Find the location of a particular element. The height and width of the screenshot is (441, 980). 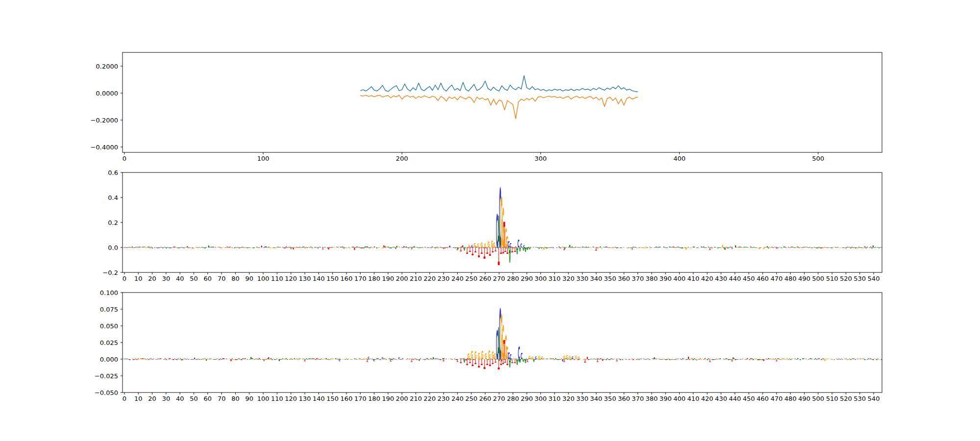

y-tick-label: 0.100 is located at coordinates (109, 293).